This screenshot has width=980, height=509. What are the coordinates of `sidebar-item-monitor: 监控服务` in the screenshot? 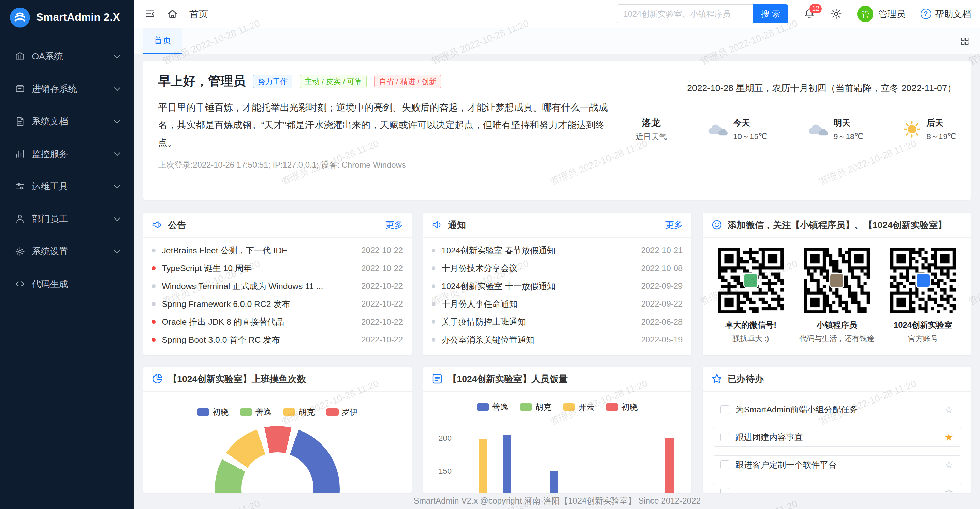 It's located at (67, 154).